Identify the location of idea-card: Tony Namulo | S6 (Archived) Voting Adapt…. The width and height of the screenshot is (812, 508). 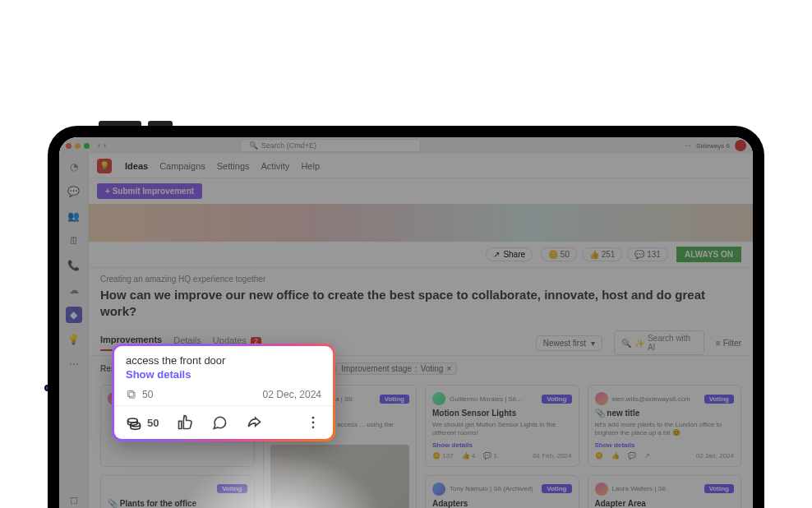
(502, 492).